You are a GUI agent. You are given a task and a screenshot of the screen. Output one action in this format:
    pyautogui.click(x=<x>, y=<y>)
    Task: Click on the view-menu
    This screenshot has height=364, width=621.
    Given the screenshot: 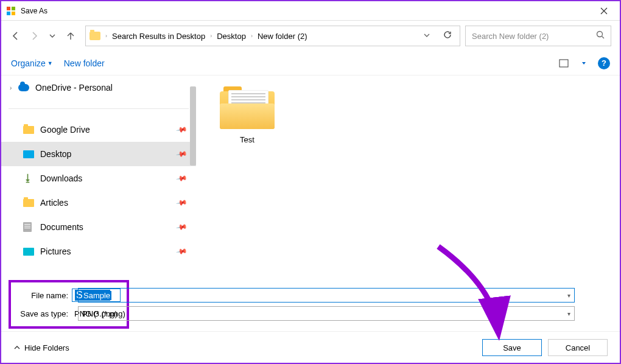 What is the action you would take?
    pyautogui.click(x=564, y=63)
    